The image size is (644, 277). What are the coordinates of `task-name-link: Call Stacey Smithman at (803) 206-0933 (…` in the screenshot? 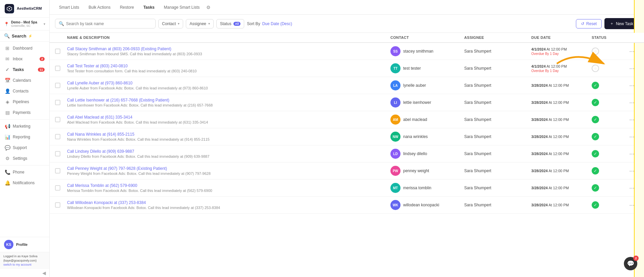 It's located at (229, 49).